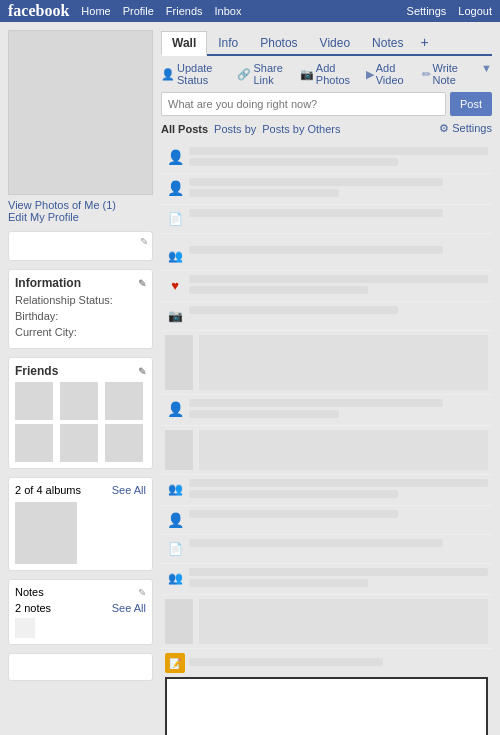 Image resolution: width=500 pixels, height=735 pixels. I want to click on feed-icon-user4: 👤, so click(175, 520).